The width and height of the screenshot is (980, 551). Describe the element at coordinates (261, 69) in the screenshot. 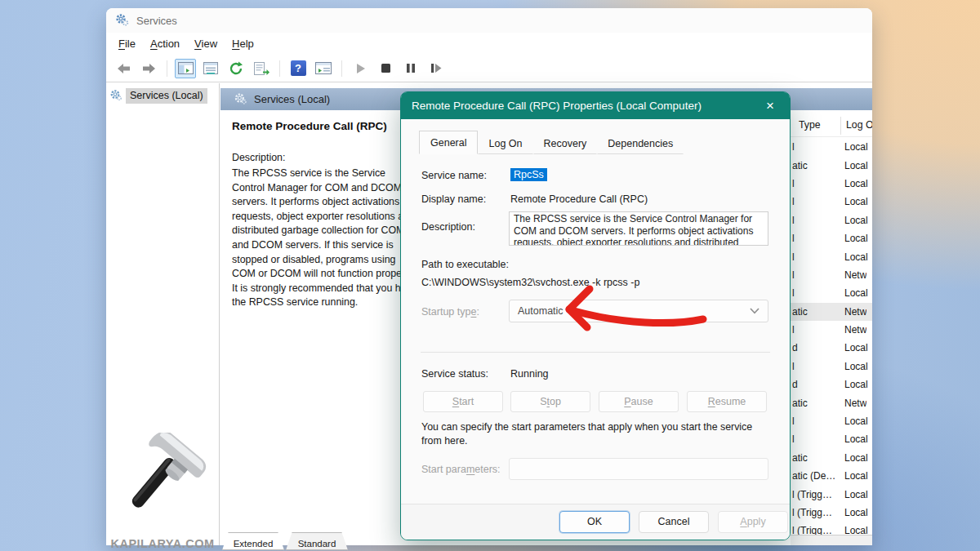

I see `export-list-icon` at that location.